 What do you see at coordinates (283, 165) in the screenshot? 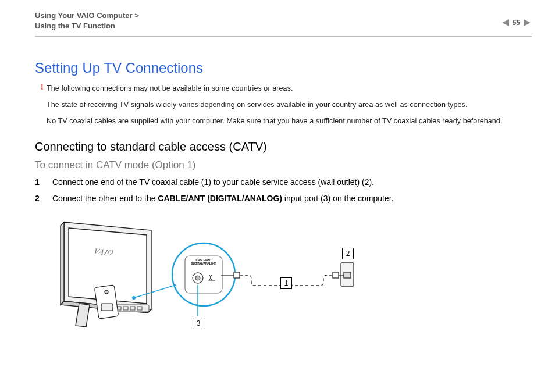
I see `sub-heading: To connect in CATV mode (Option 1)` at bounding box center [283, 165].